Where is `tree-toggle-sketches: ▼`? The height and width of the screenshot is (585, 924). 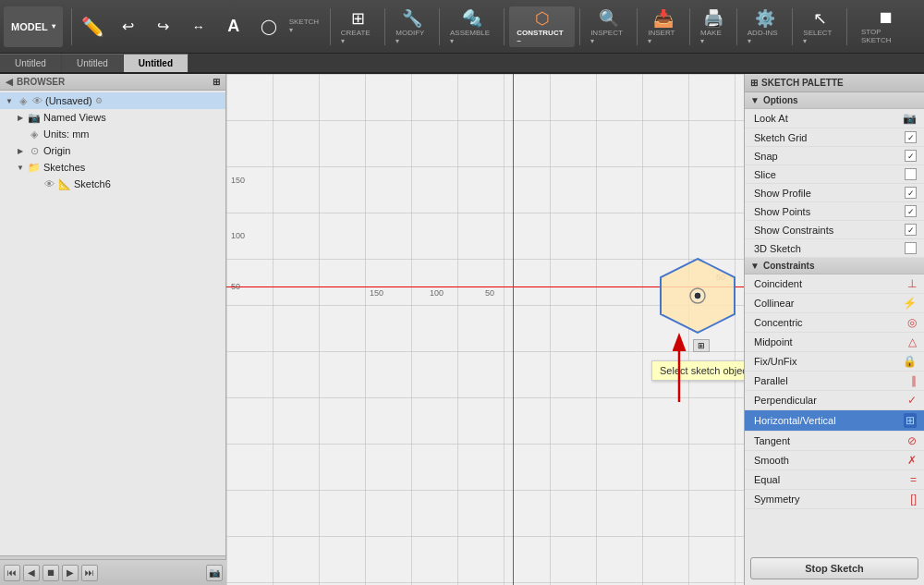 tree-toggle-sketches: ▼ is located at coordinates (20, 167).